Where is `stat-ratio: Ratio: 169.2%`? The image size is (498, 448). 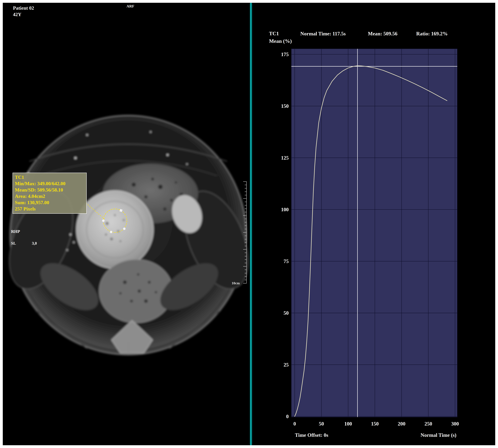
stat-ratio: Ratio: 169.2% is located at coordinates (432, 34).